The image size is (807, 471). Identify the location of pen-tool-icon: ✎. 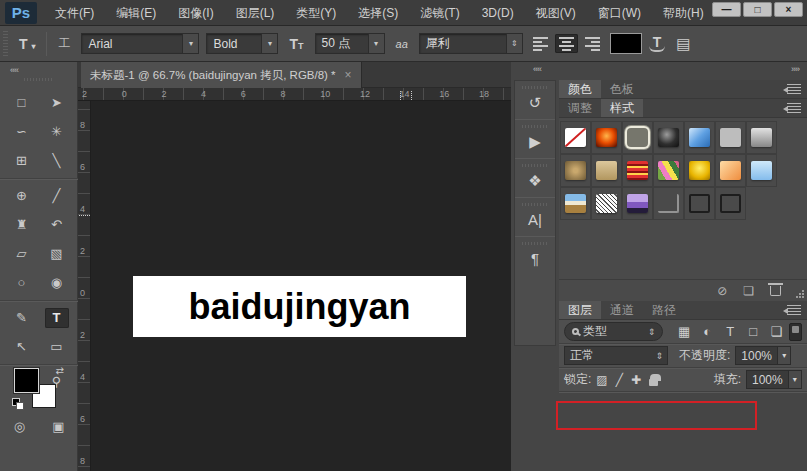
(22, 318).